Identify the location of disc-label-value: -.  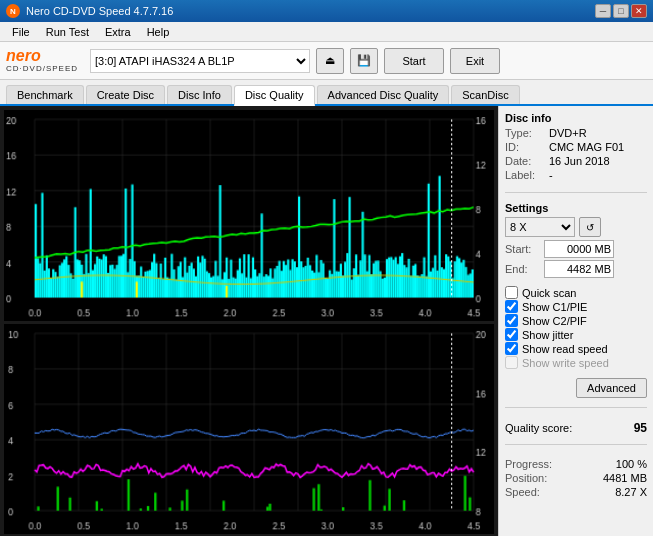
(551, 175).